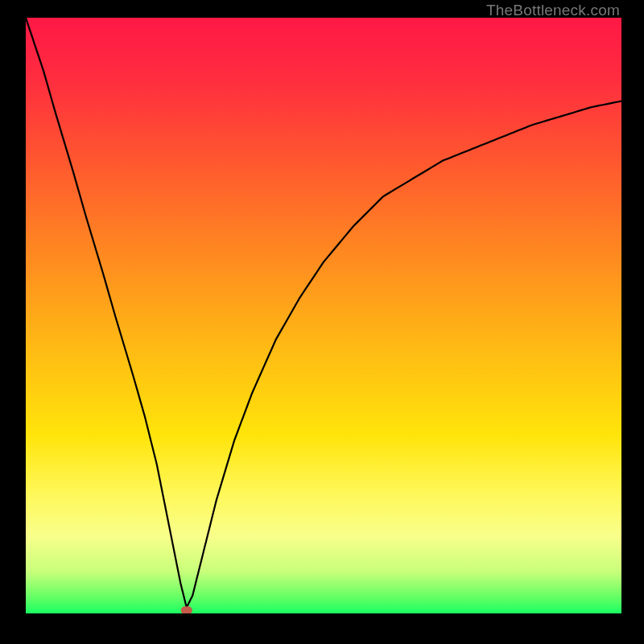  What do you see at coordinates (187, 610) in the screenshot?
I see `optimal-point-marker` at bounding box center [187, 610].